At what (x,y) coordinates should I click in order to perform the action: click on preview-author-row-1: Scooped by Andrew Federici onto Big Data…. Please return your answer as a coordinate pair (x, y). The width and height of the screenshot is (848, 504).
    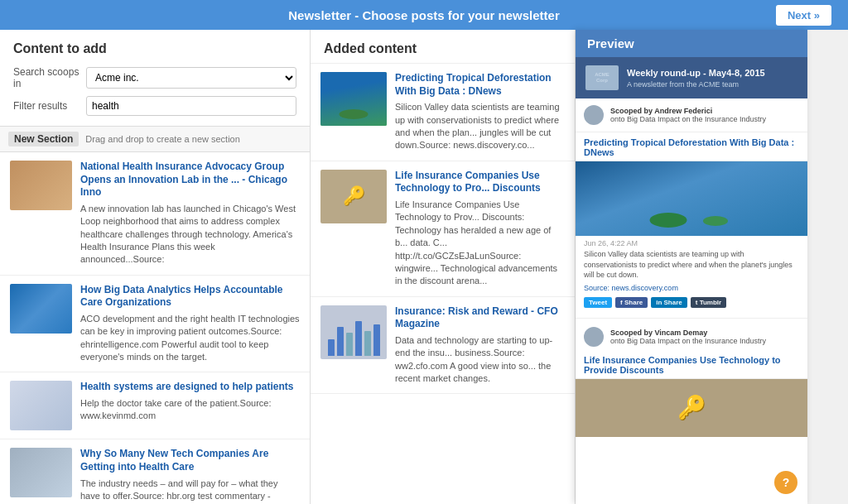
    Looking at the image, I should click on (691, 116).